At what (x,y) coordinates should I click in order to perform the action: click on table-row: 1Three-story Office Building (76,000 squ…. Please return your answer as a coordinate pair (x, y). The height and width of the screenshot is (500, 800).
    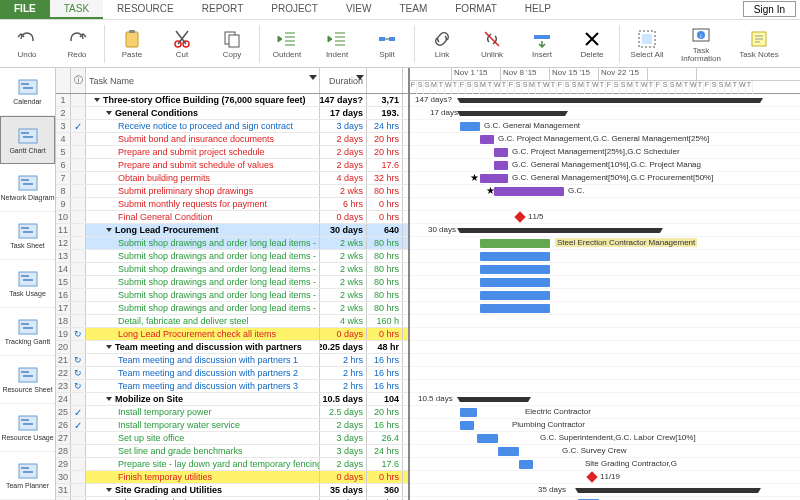
    Looking at the image, I should click on (232, 100).